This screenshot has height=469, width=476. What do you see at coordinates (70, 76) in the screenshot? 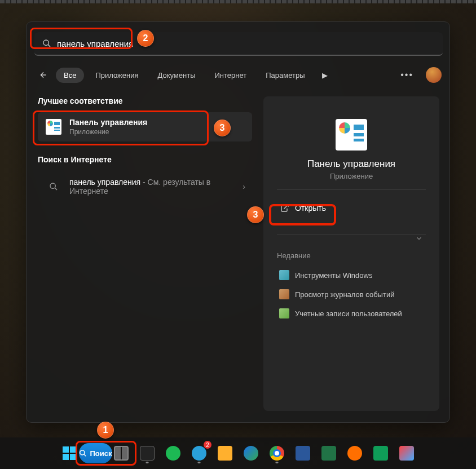
I see `tab-all: Все` at bounding box center [70, 76].